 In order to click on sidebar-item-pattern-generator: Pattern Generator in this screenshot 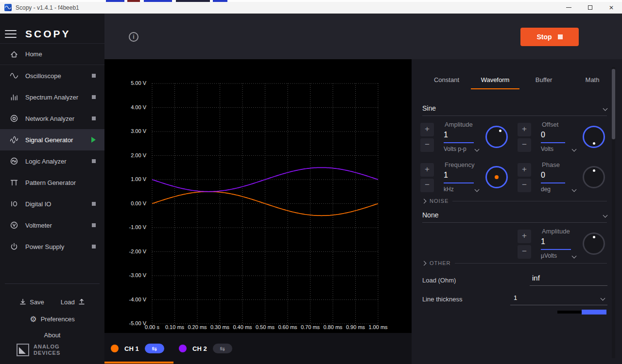, I will do `click(52, 182)`.